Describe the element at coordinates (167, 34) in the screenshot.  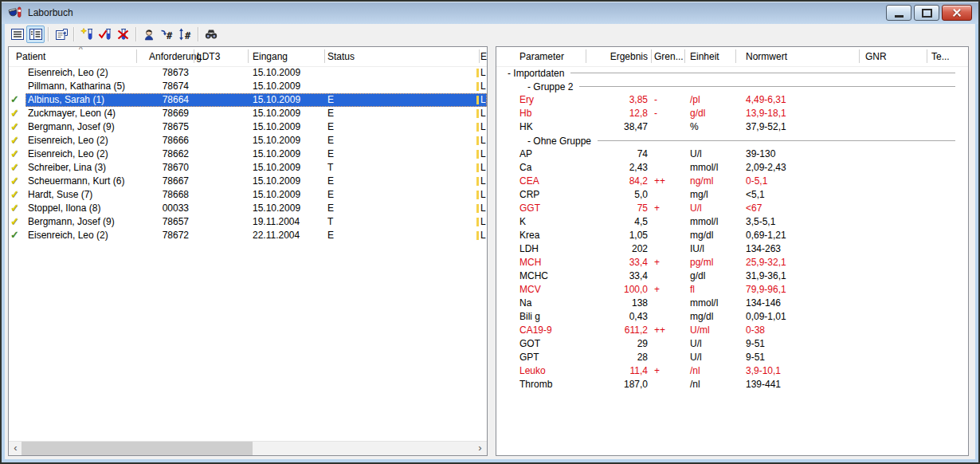
I see `goto-number-button: #` at that location.